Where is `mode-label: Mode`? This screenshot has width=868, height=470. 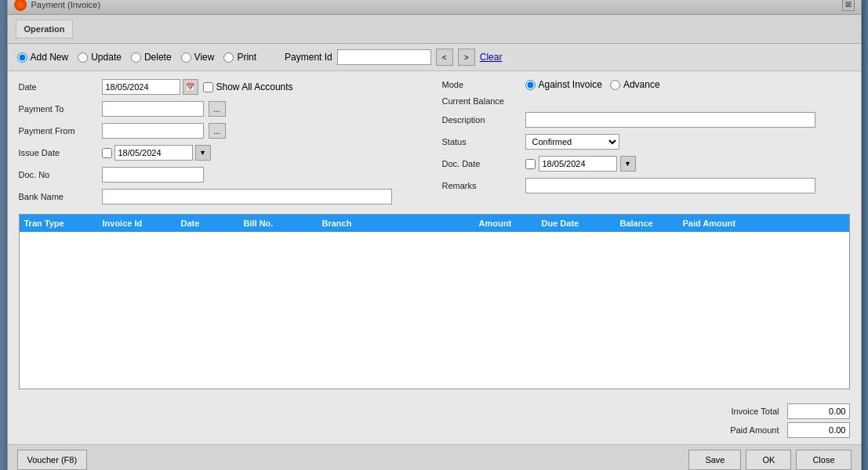
mode-label: Mode is located at coordinates (481, 85).